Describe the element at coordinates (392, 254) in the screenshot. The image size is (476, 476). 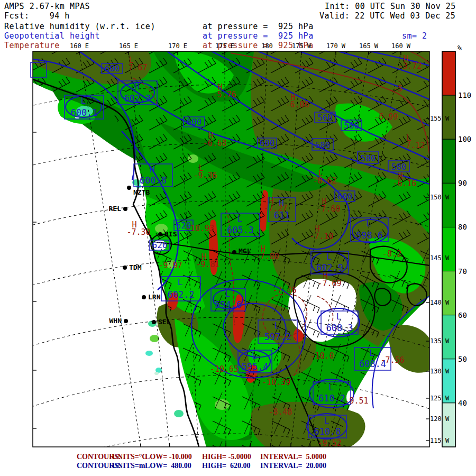
I see `temp-extremum-label: -8.2` at that location.